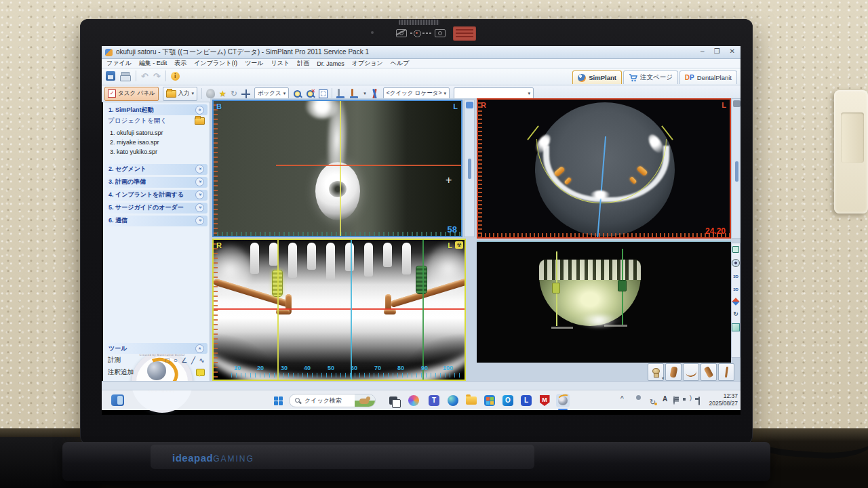 The width and height of the screenshot is (868, 488). Describe the element at coordinates (159, 134) in the screenshot. I see `recent-file-1: 1. okufuji satoru.spr` at that location.